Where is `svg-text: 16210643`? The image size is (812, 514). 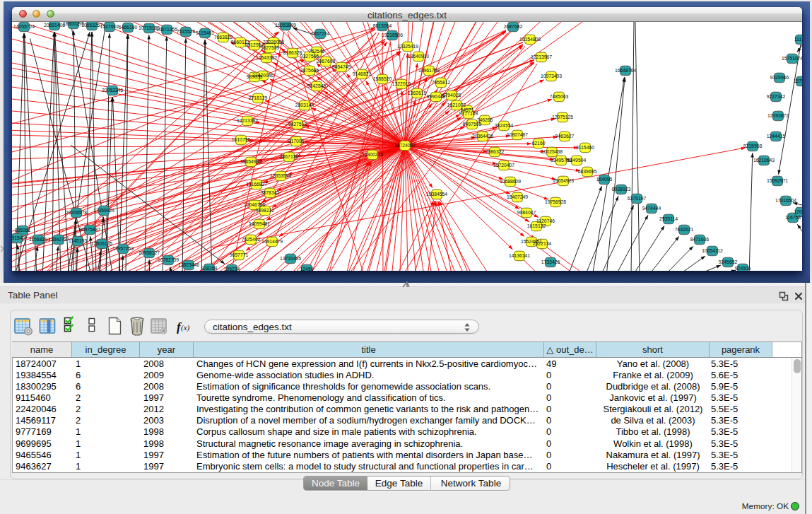 svg-text: 16210643 is located at coordinates (764, 160).